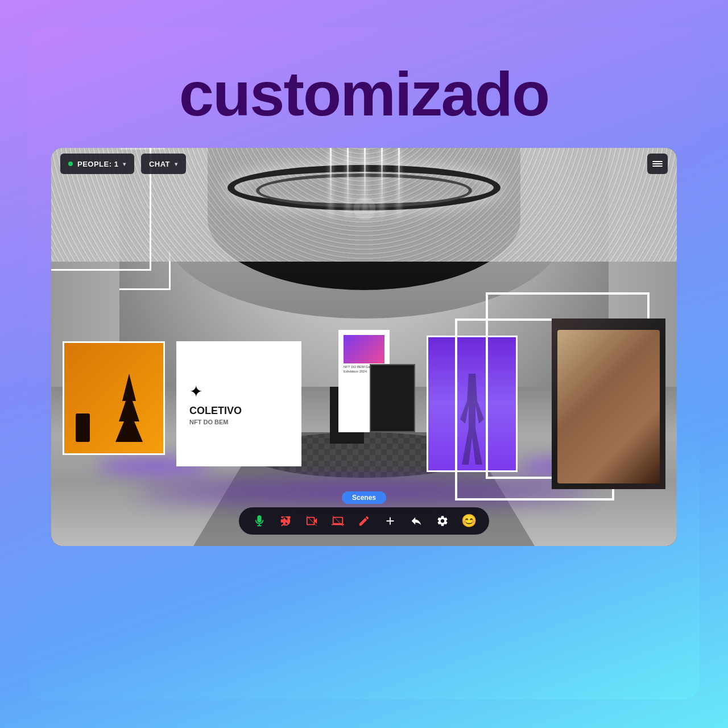 This screenshot has height=728, width=728. Describe the element at coordinates (125, 164) in the screenshot. I see `people-chevron: ▾` at that location.